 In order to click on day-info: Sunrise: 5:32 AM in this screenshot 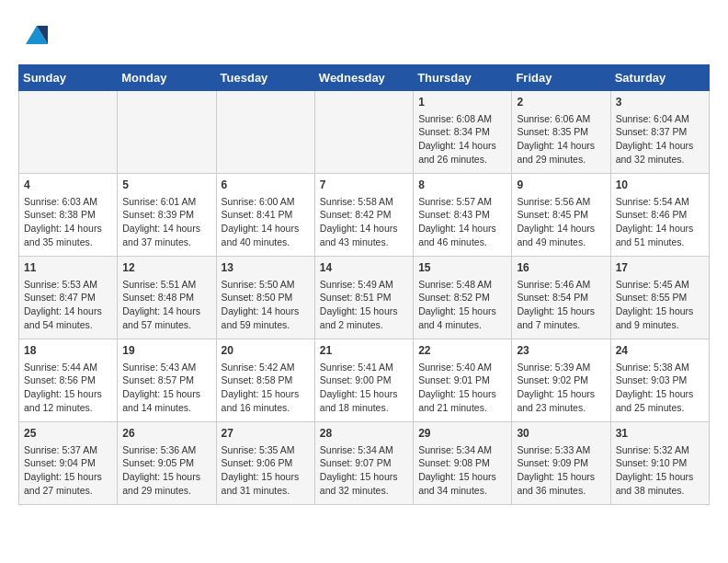, I will do `click(660, 451)`.